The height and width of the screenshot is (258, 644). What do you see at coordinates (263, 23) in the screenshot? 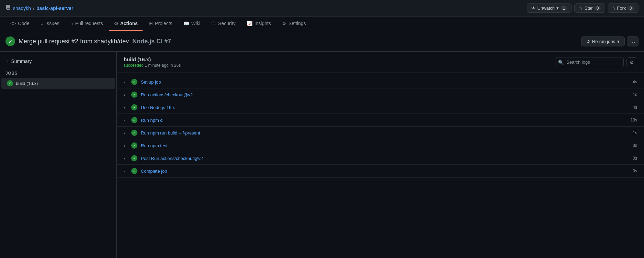
I see `tab-insights-label: Insights` at bounding box center [263, 23].